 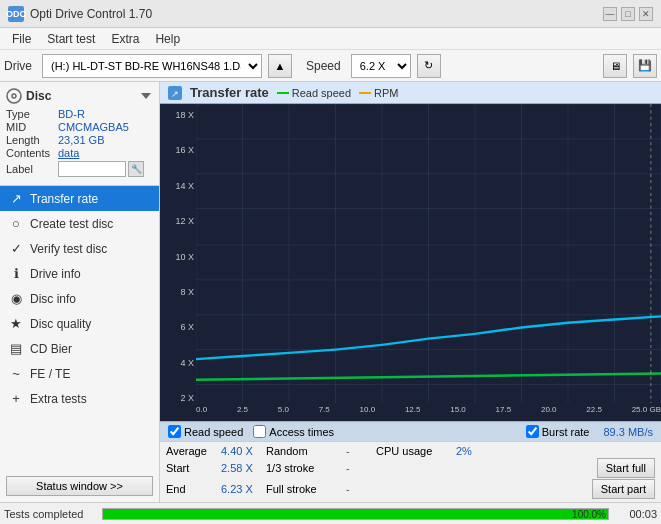 What do you see at coordinates (628, 14) in the screenshot?
I see `maximize-button: □` at bounding box center [628, 14].